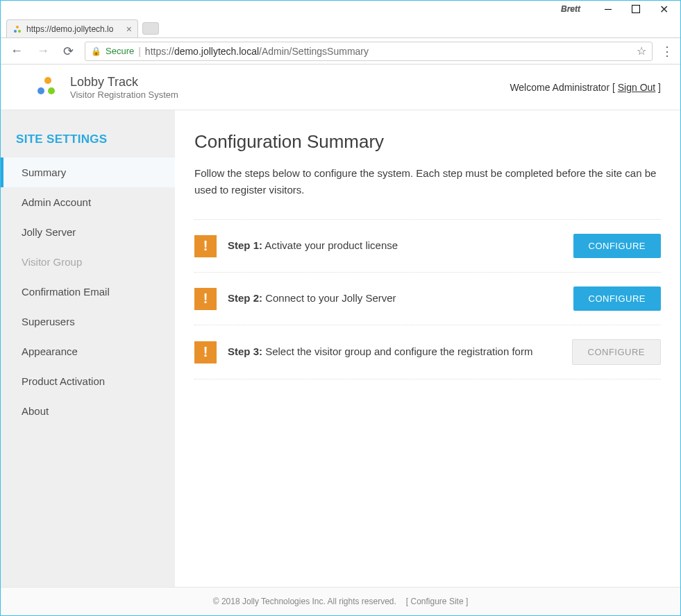  I want to click on configure-site-link: [ Configure Site ], so click(437, 601).